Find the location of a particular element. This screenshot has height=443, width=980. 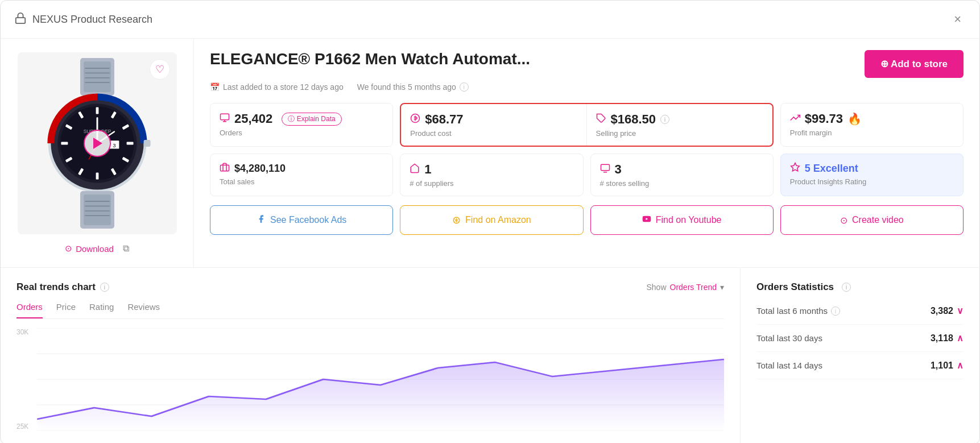

product-cost-label: Product cost is located at coordinates (494, 133).